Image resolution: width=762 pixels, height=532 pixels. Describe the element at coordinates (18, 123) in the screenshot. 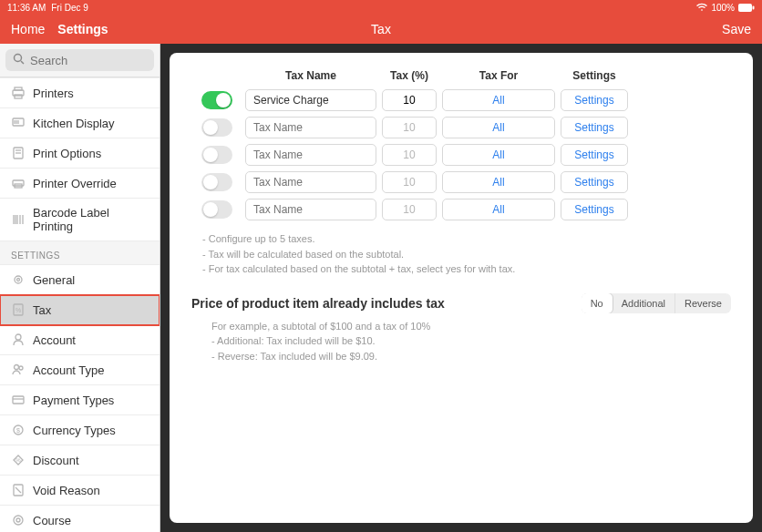

I see `display-icon` at that location.